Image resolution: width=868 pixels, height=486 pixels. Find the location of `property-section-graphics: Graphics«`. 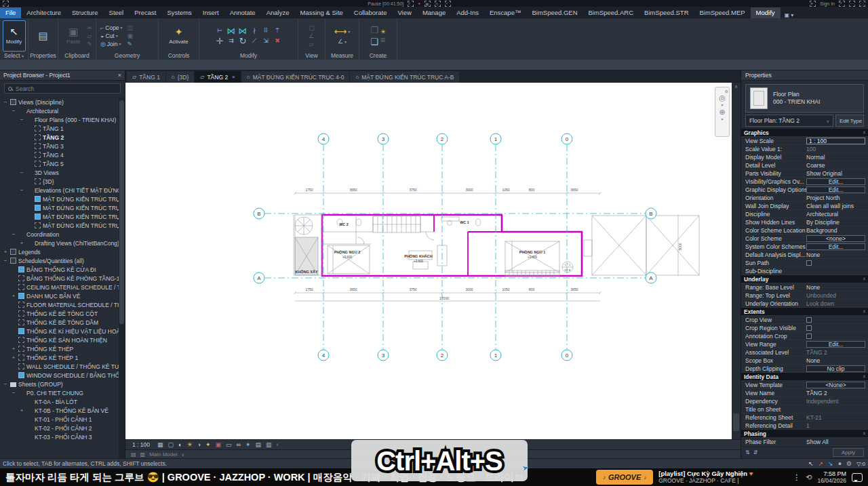

property-section-graphics: Graphics« is located at coordinates (804, 133).